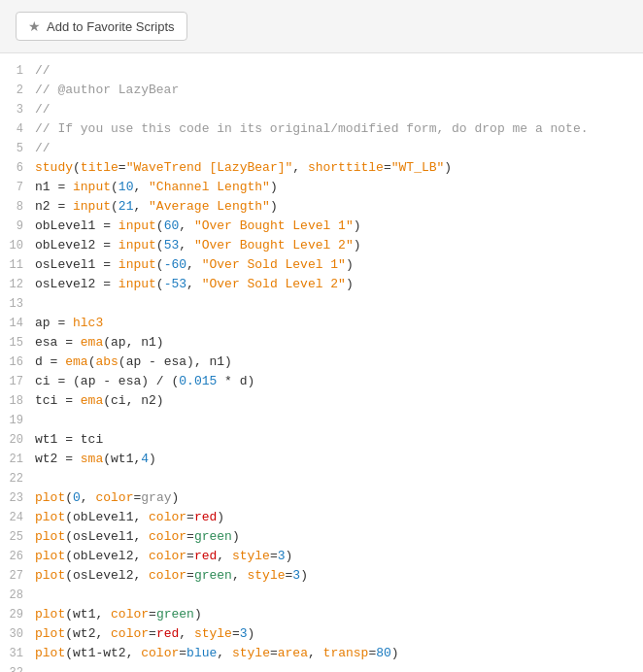 The height and width of the screenshot is (672, 643). What do you see at coordinates (17, 207) in the screenshot?
I see `line-number: 8` at bounding box center [17, 207].